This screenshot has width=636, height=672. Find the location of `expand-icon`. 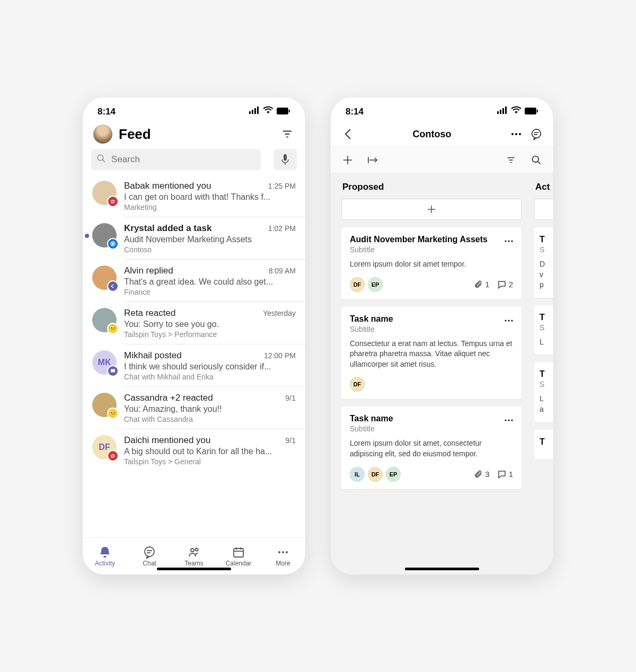

expand-icon is located at coordinates (373, 160).